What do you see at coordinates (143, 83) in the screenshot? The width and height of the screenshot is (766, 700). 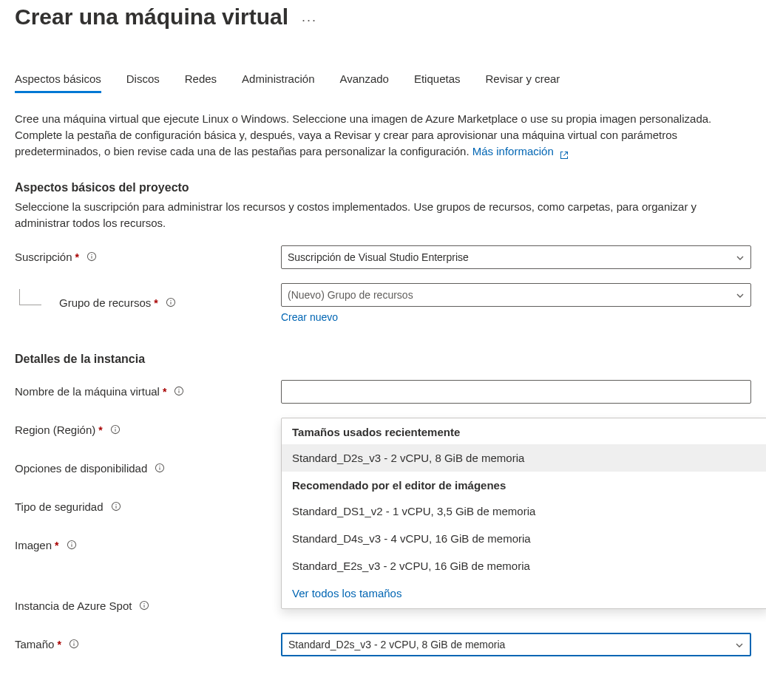 I see `tab-disks: Discos` at bounding box center [143, 83].